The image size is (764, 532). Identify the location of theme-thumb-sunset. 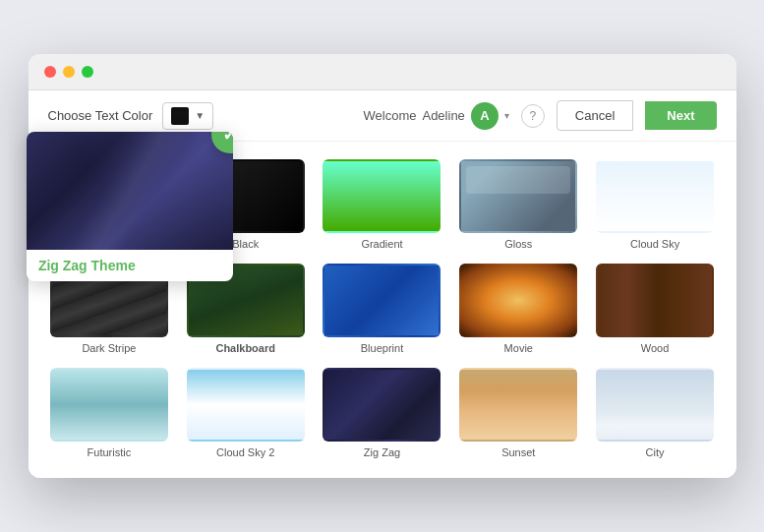
(518, 405).